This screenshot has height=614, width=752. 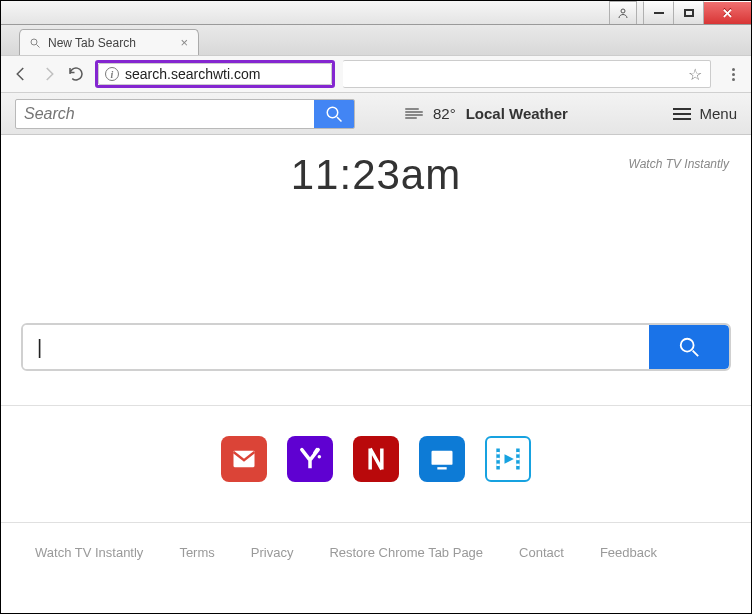 What do you see at coordinates (442, 459) in the screenshot?
I see `tv-icon` at bounding box center [442, 459].